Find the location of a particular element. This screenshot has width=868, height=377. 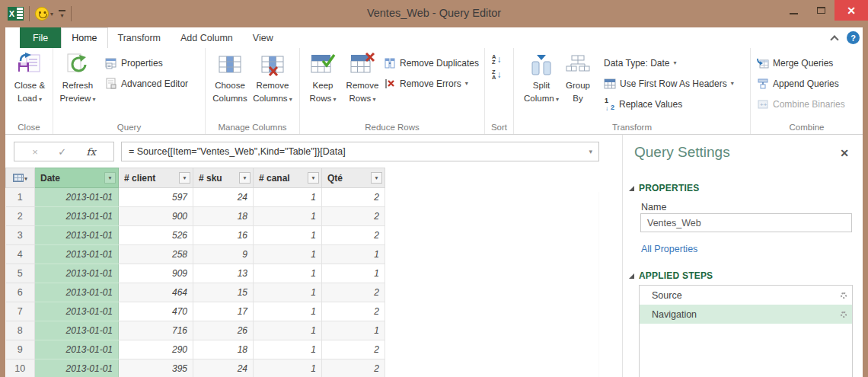

applied-step: Source is located at coordinates (746, 296).